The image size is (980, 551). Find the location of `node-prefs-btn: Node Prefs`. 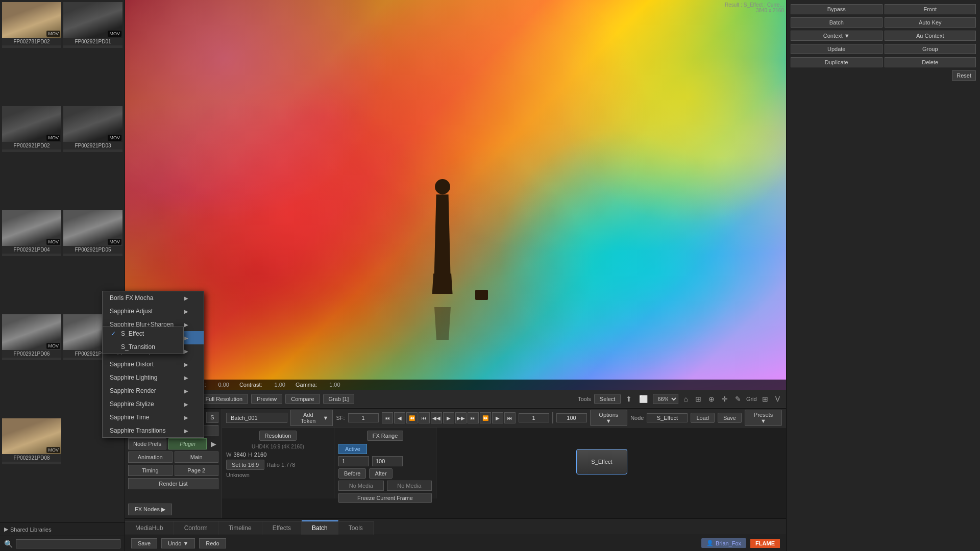

node-prefs-btn: Node Prefs is located at coordinates (147, 444).